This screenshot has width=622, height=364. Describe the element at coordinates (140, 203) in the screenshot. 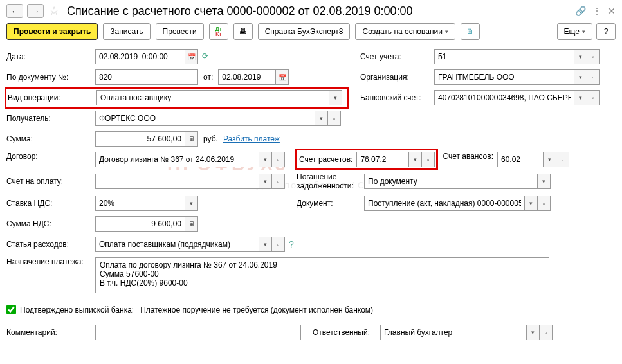

I see `vat-rate-input` at that location.